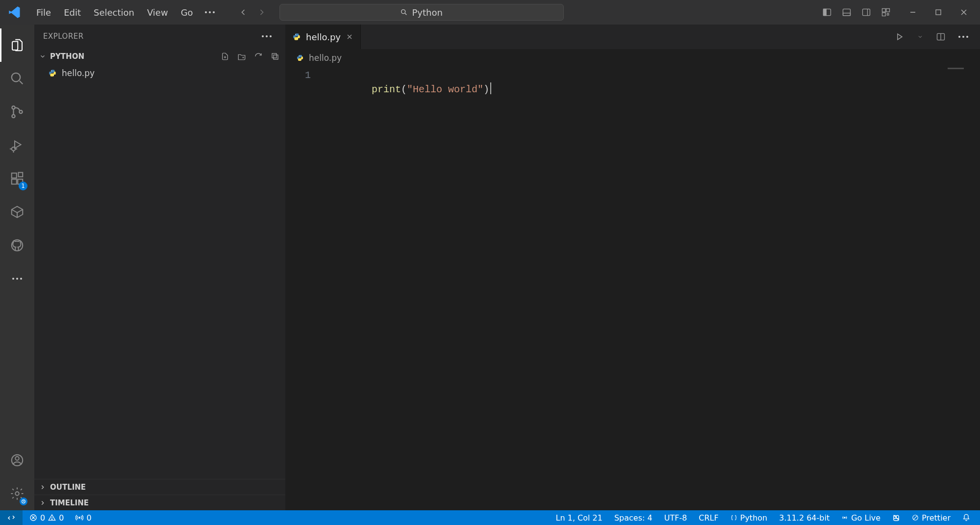  Describe the element at coordinates (632, 58) in the screenshot. I see `breadcrumb: hello.py` at that location.